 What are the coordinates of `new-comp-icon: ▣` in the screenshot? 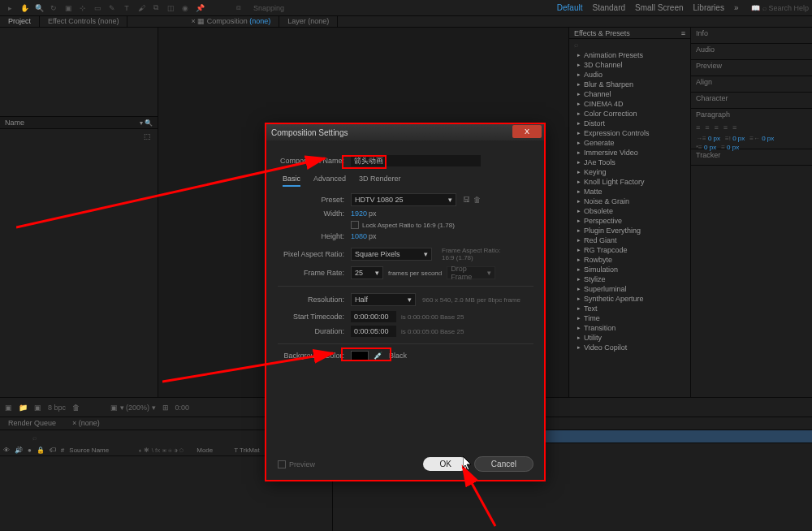 It's located at (37, 408).